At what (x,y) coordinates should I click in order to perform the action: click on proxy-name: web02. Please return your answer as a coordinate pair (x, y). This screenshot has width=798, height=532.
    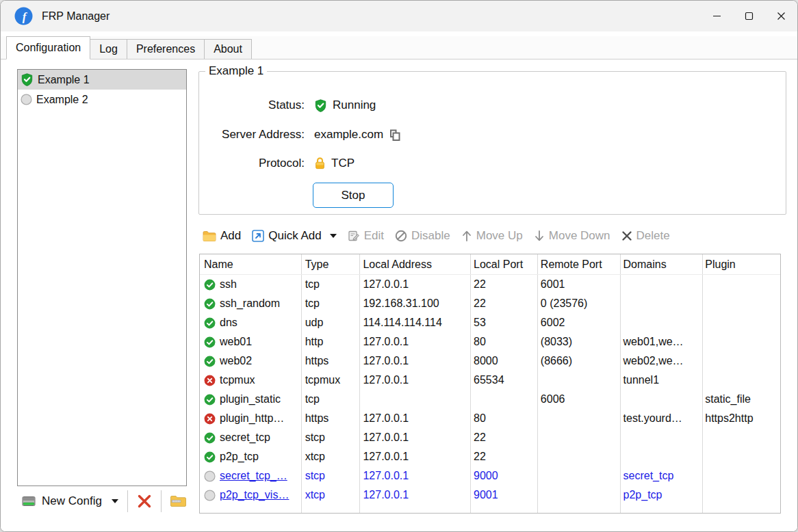
    Looking at the image, I should click on (235, 361).